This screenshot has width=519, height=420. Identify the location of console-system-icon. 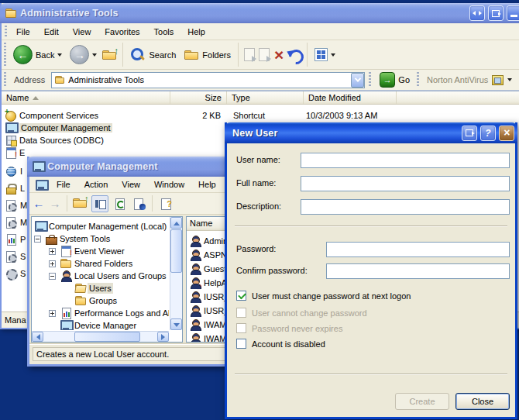
(40, 184).